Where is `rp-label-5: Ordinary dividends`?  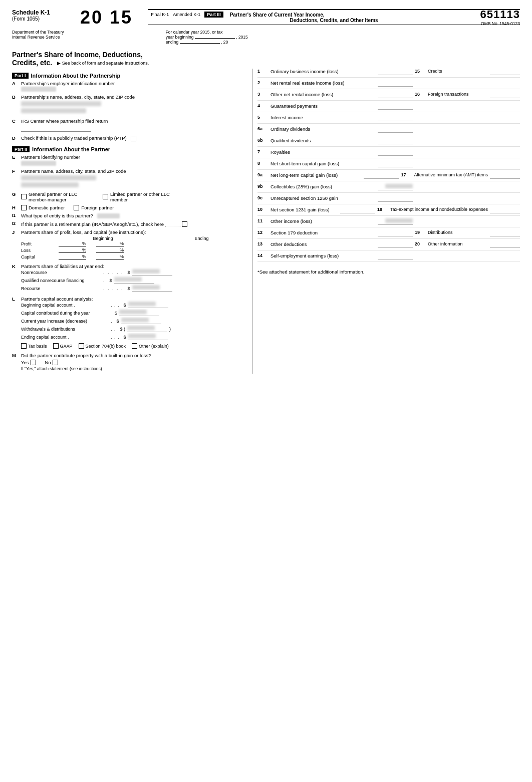 rp-label-5: Ordinary dividends is located at coordinates (323, 129).